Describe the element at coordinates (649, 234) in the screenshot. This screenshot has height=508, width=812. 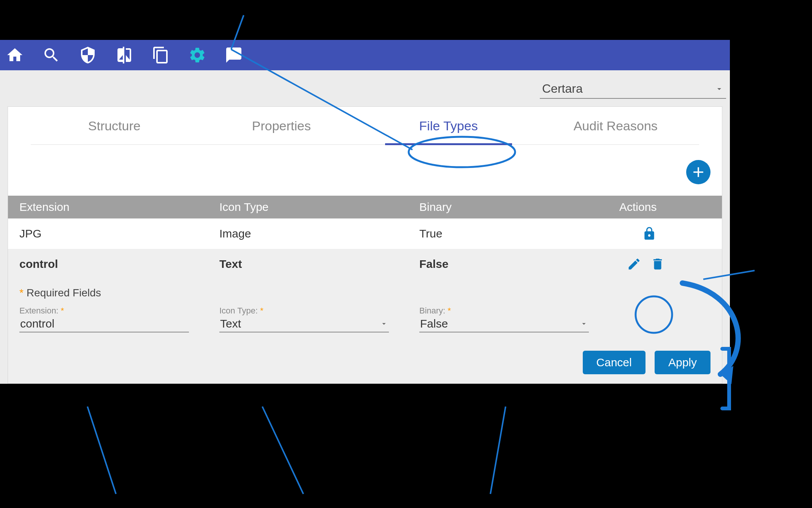
I see `lock-icon` at that location.